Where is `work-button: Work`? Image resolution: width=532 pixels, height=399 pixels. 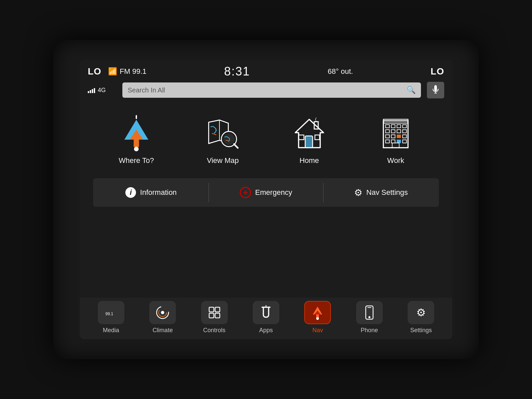 work-button: Work is located at coordinates (396, 140).